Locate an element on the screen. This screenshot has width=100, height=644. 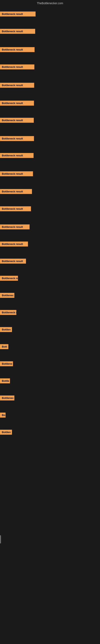
bottleneck-result-item: Bottleneck r is located at coordinates (8, 312).